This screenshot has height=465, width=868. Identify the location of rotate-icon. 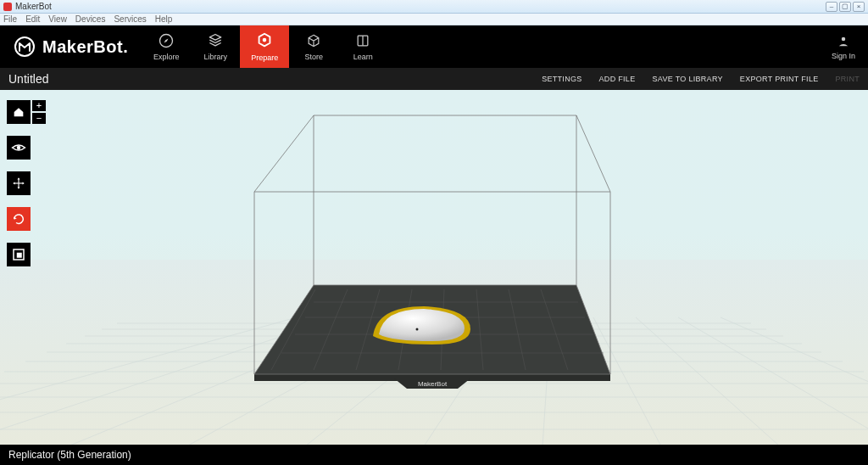
(19, 219).